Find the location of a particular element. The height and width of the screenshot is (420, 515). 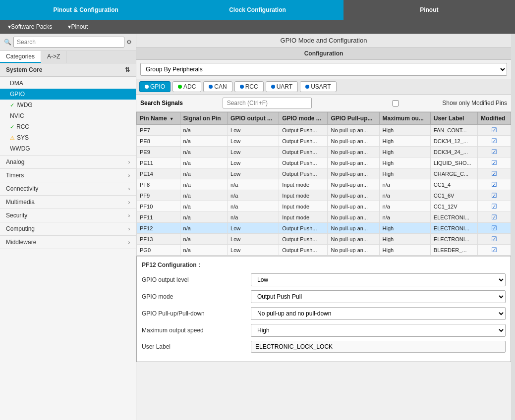

config-select-2: No pull-up and no pull-down is located at coordinates (378, 314).